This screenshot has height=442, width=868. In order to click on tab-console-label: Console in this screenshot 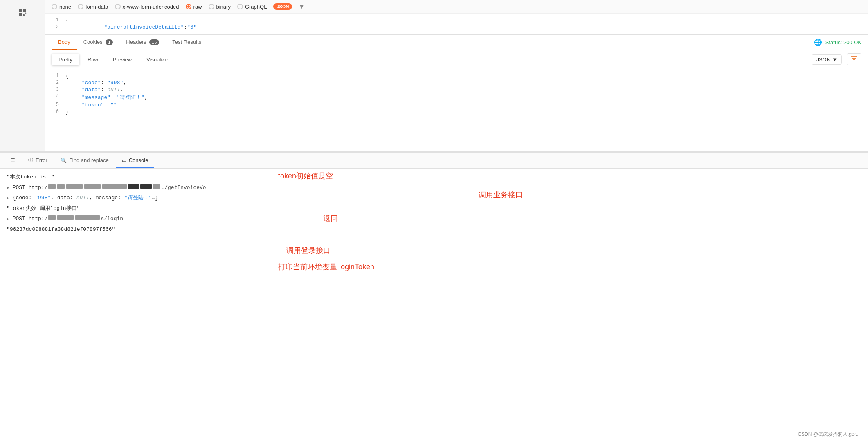, I will do `click(139, 160)`.